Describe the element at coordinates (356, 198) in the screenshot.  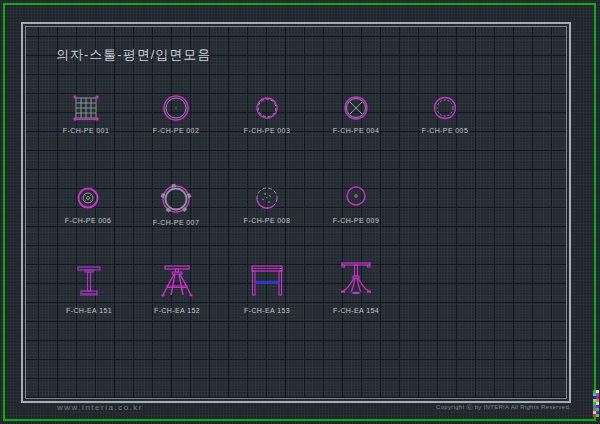
I see `round-stool-plan-dot-icon` at that location.